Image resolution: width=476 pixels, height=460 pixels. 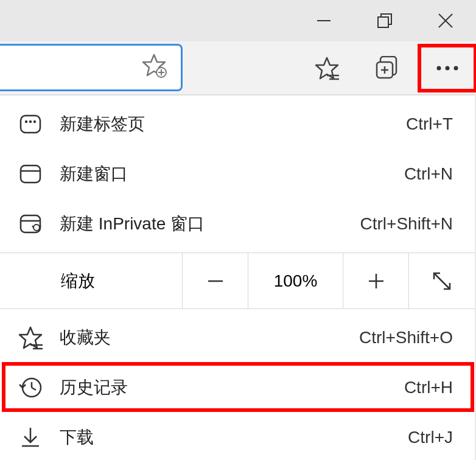 I want to click on menu-item-shortcut: Ctrl+J, so click(x=430, y=437).